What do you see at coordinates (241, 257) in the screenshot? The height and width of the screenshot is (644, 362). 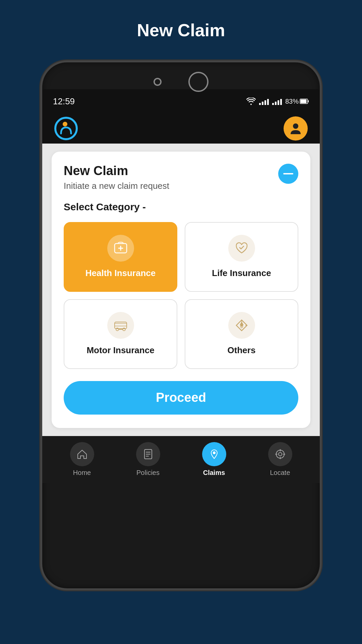 I see `category-life: Life Insurance` at bounding box center [241, 257].